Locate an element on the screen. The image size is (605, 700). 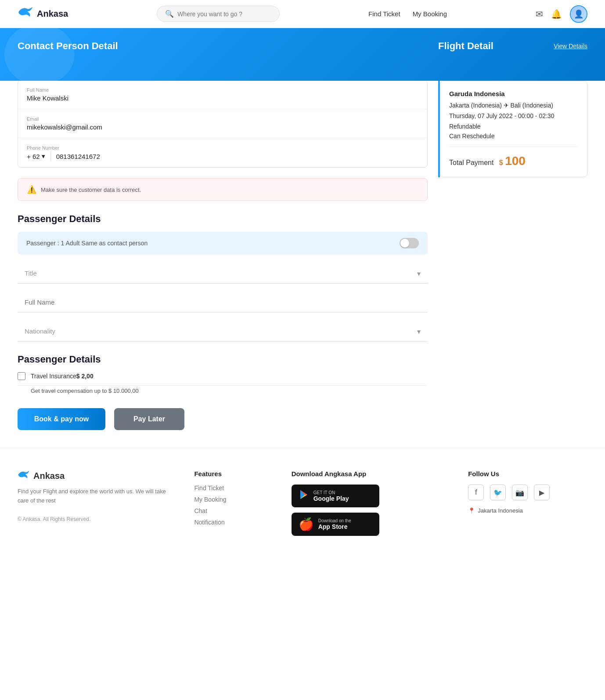
flight-detail-header: Flight Detail View Details is located at coordinates (513, 48).